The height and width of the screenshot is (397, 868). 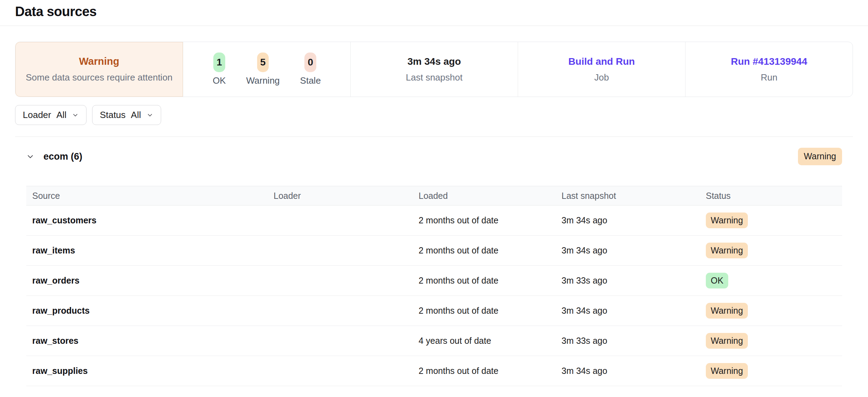 I want to click on table-row: raw_customers 2 months out of date 3m 34…, so click(x=434, y=221).